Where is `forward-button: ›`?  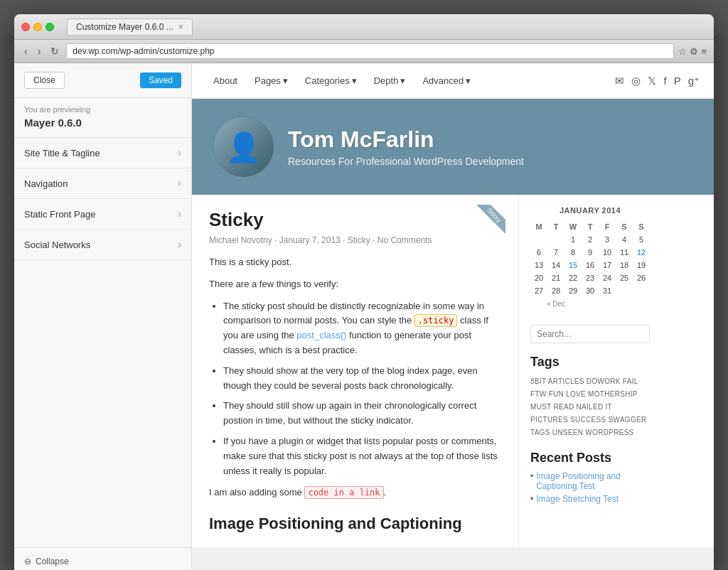
forward-button: › is located at coordinates (40, 51).